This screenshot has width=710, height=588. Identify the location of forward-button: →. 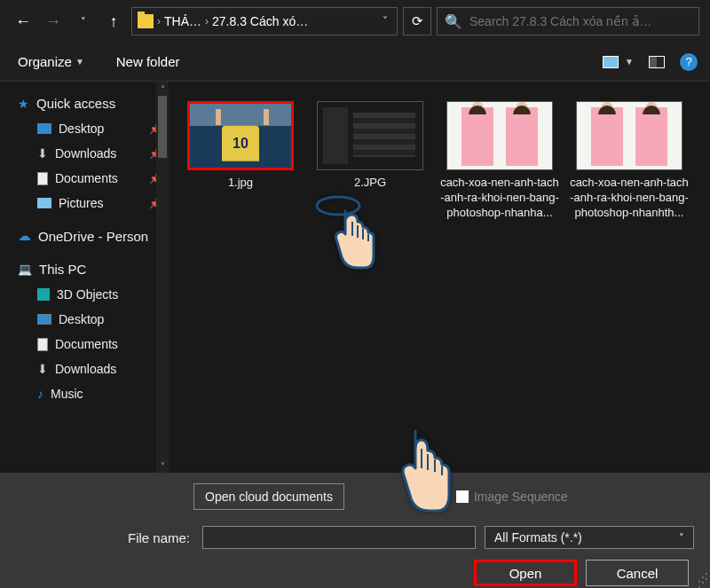
(53, 21).